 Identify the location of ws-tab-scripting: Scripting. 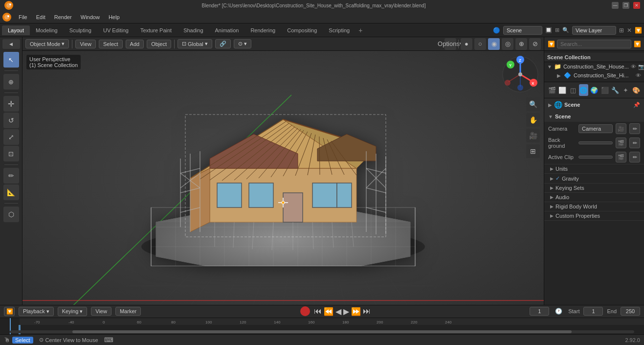
(339, 30).